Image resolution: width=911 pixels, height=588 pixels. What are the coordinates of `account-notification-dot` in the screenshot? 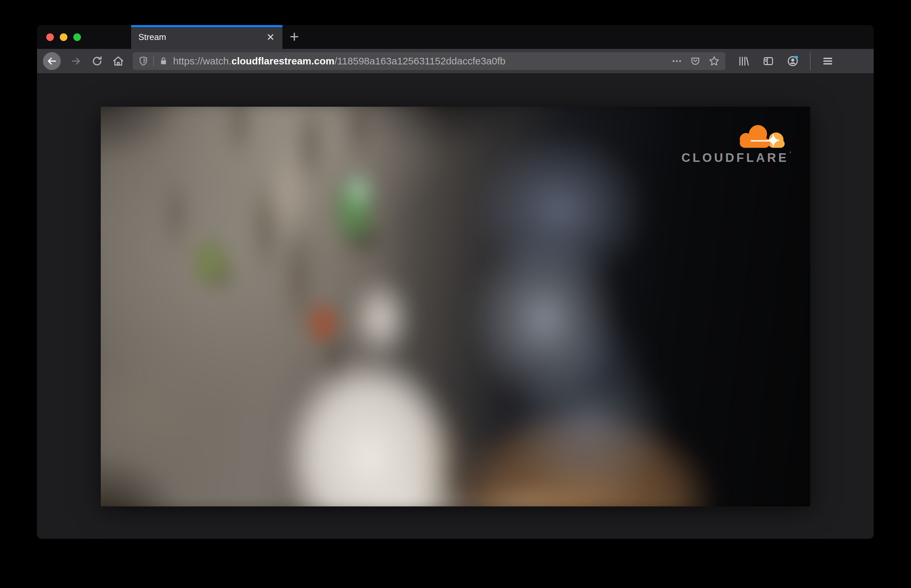 It's located at (796, 57).